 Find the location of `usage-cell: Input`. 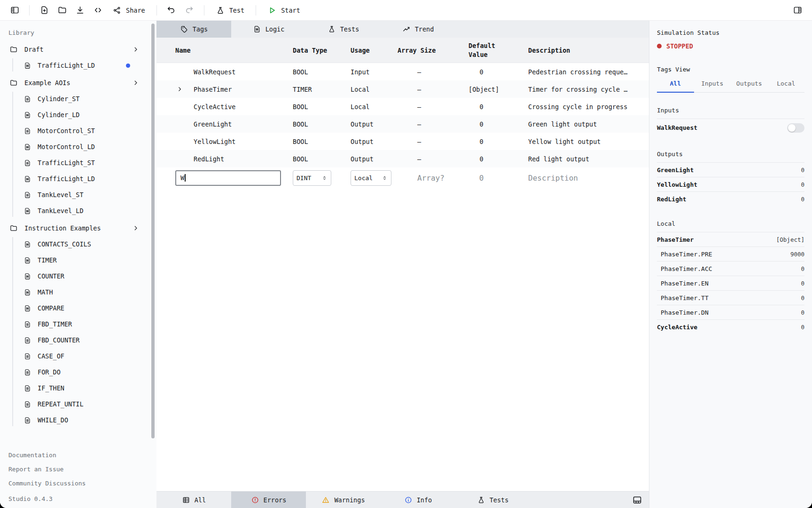

usage-cell: Input is located at coordinates (374, 72).